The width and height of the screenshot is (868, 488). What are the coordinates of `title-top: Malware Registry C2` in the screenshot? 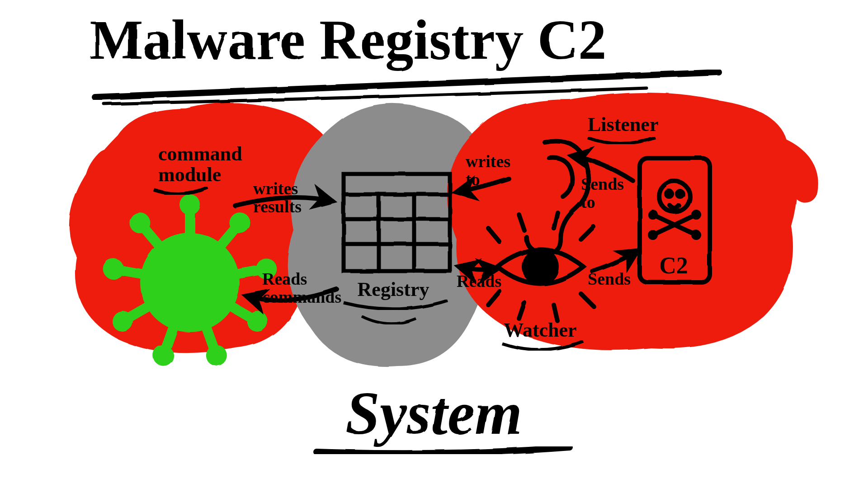 It's located at (348, 40).